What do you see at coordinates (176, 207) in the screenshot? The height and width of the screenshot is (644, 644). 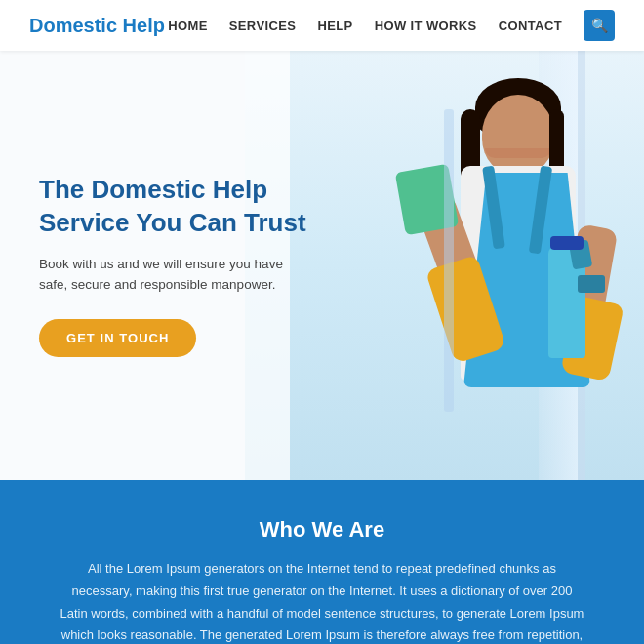 I see `hero-title: The Domestic Help Service You Can Trust` at bounding box center [176, 207].